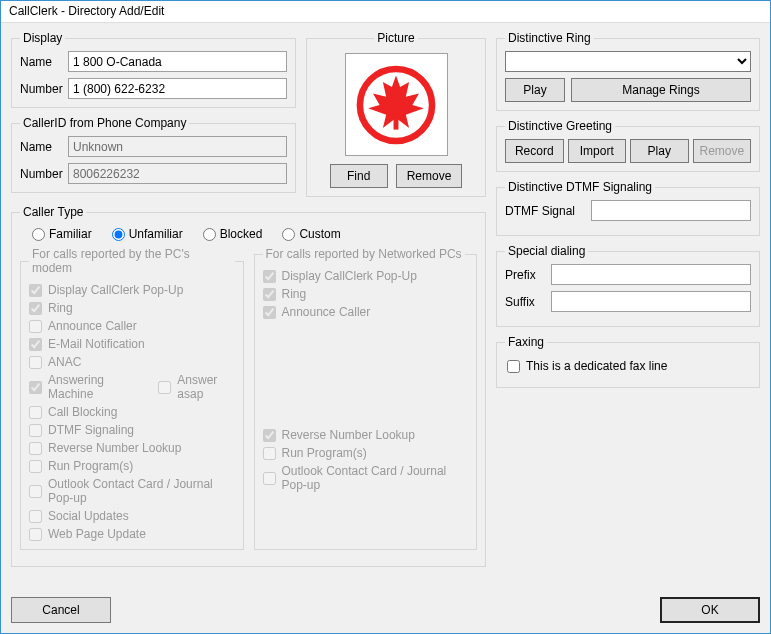  What do you see at coordinates (534, 151) in the screenshot?
I see `greeting-record-button: Record` at bounding box center [534, 151].